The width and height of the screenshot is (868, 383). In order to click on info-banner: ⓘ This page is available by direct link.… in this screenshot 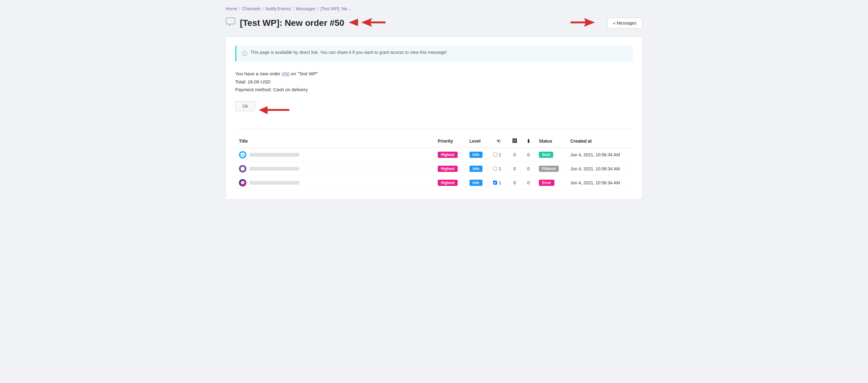, I will do `click(434, 54)`.